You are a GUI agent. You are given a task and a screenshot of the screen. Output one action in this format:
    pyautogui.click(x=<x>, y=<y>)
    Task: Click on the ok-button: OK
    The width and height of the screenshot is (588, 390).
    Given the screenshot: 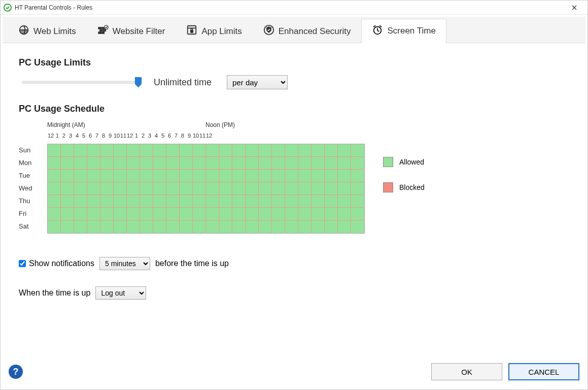 What is the action you would take?
    pyautogui.click(x=467, y=372)
    